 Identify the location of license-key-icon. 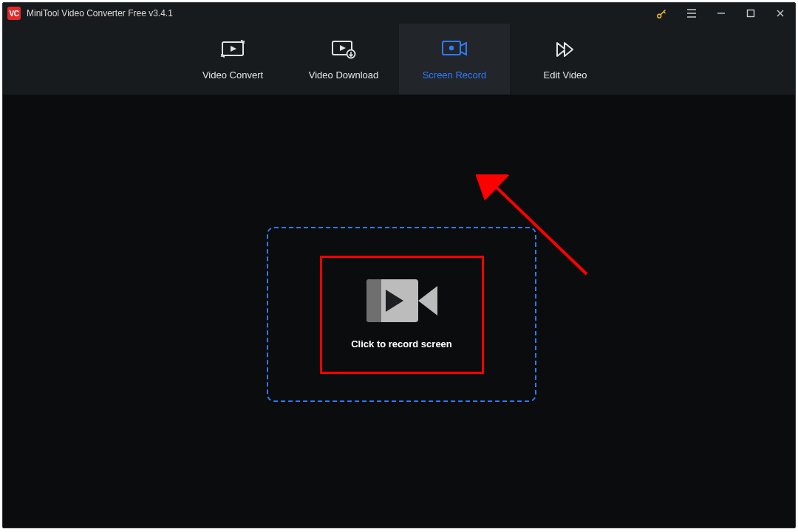
(662, 13).